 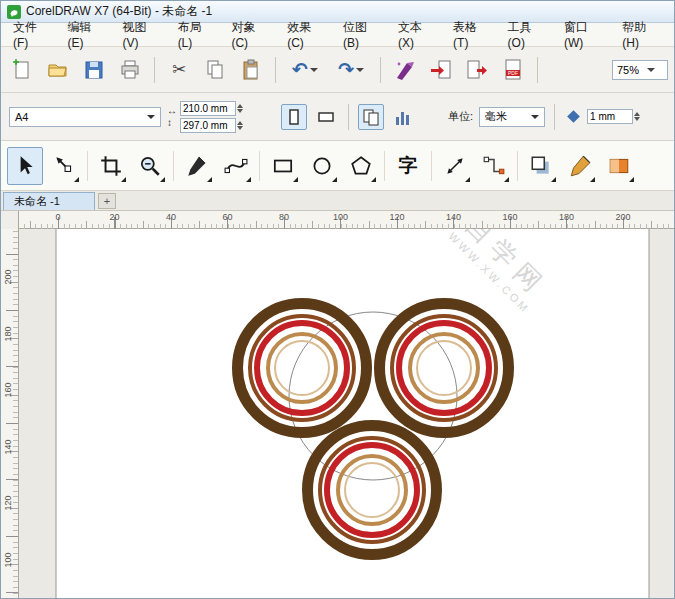 What do you see at coordinates (142, 34) in the screenshot?
I see `menu-view: 视图(V)` at bounding box center [142, 34].